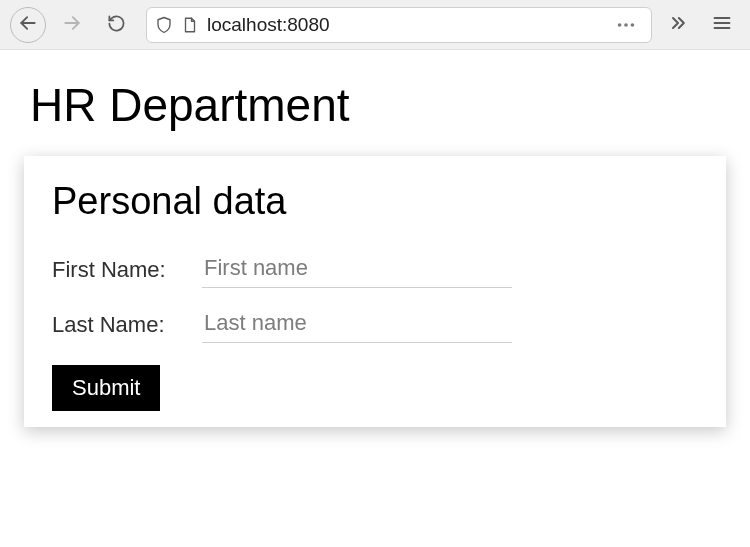  I want to click on chevrons-right-icon, so click(678, 24).